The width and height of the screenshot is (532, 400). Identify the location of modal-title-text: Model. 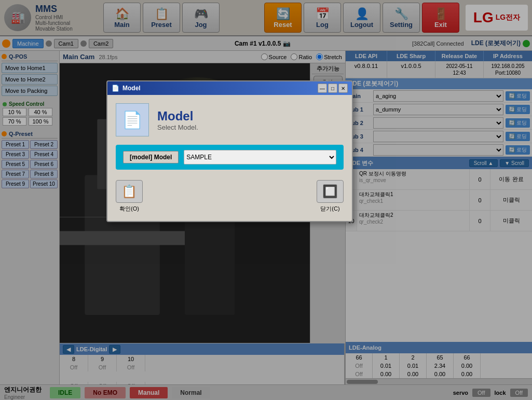
(132, 88).